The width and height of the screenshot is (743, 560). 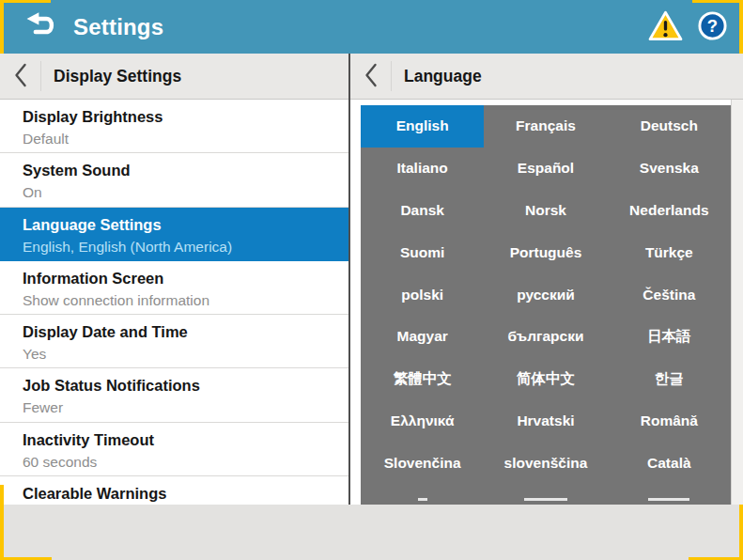 I want to click on scrollbar-track, so click(x=736, y=303).